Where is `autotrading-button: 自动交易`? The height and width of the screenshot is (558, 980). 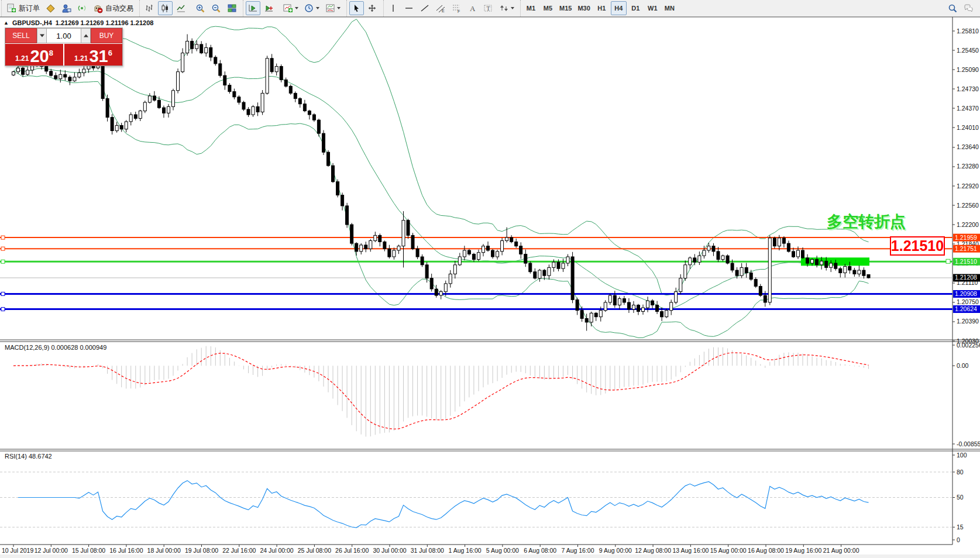
autotrading-button: 自动交易 is located at coordinates (114, 8).